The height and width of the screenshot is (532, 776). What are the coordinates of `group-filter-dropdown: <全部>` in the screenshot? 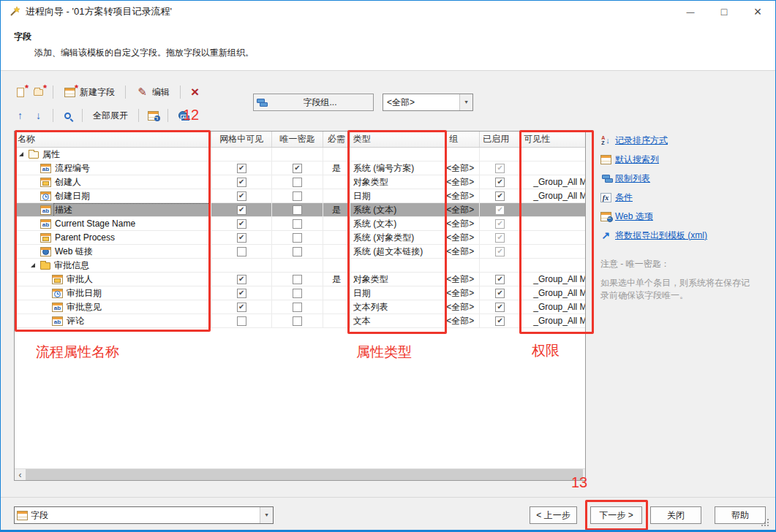 It's located at (428, 102).